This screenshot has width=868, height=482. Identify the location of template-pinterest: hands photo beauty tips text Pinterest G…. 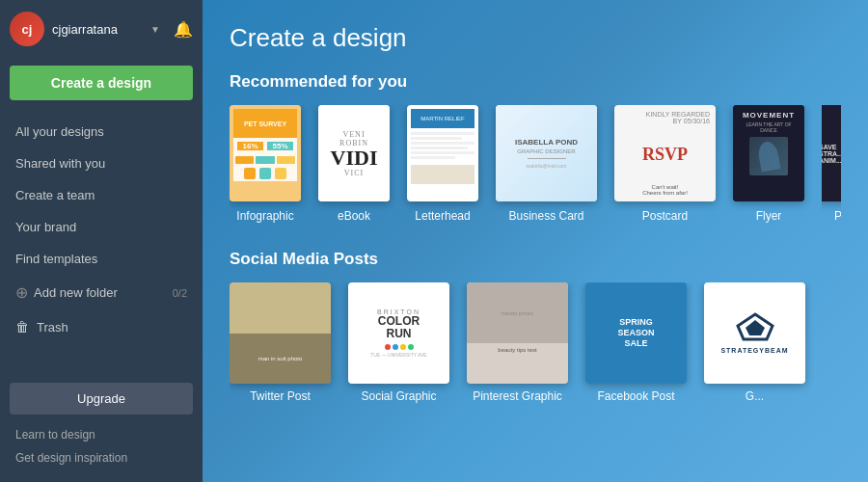
(517, 343).